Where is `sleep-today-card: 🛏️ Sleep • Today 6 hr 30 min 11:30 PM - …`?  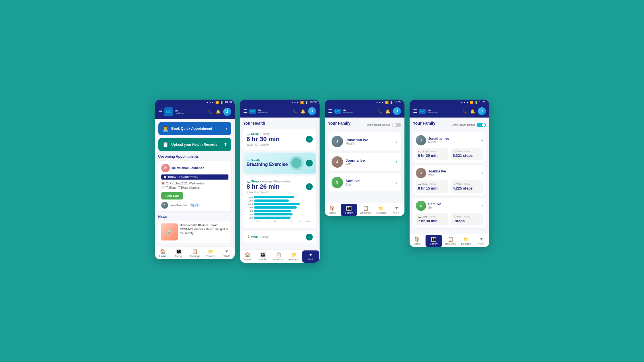 sleep-today-card: 🛏️ Sleep • Today 6 hr 30 min 11:30 PM - … is located at coordinates (280, 139).